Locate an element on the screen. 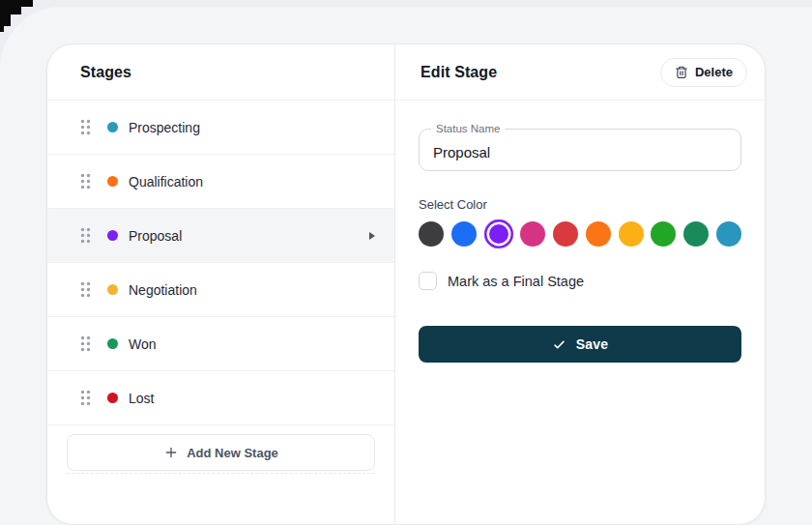 The width and height of the screenshot is (812, 525). stage-label: Negotiation is located at coordinates (162, 290).